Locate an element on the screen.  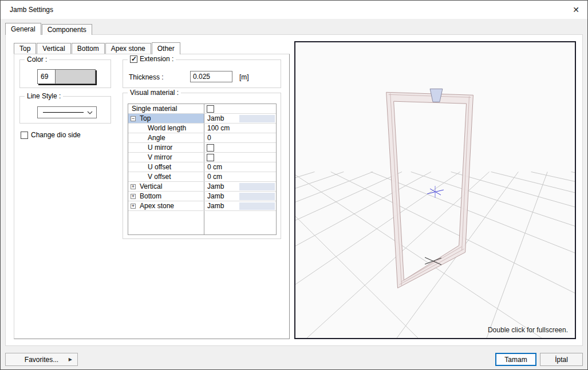
thickness-unit: [m] is located at coordinates (244, 77).